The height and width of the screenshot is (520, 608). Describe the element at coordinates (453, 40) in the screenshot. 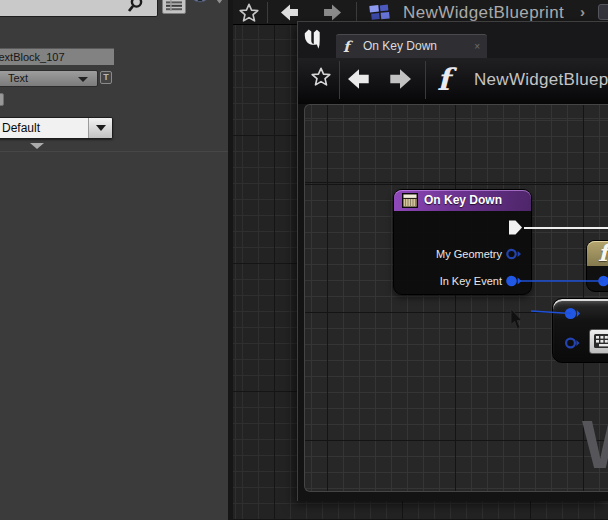

I see `window-titlebar: f On Key Down ×` at that location.